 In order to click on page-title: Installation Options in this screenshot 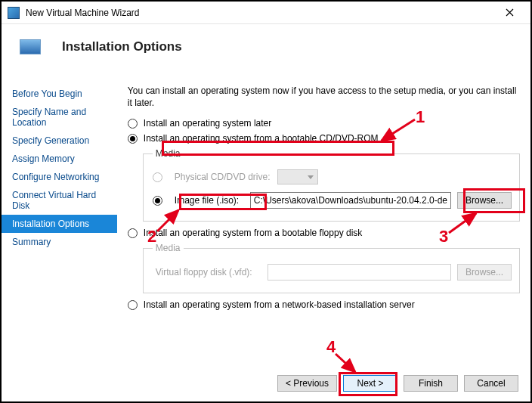, I will do `click(122, 47)`.